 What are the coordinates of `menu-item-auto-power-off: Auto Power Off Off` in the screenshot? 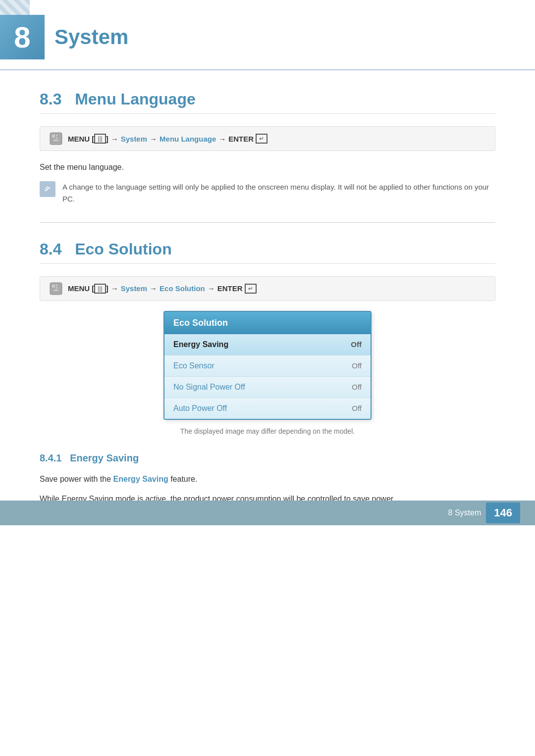 It's located at (268, 408).